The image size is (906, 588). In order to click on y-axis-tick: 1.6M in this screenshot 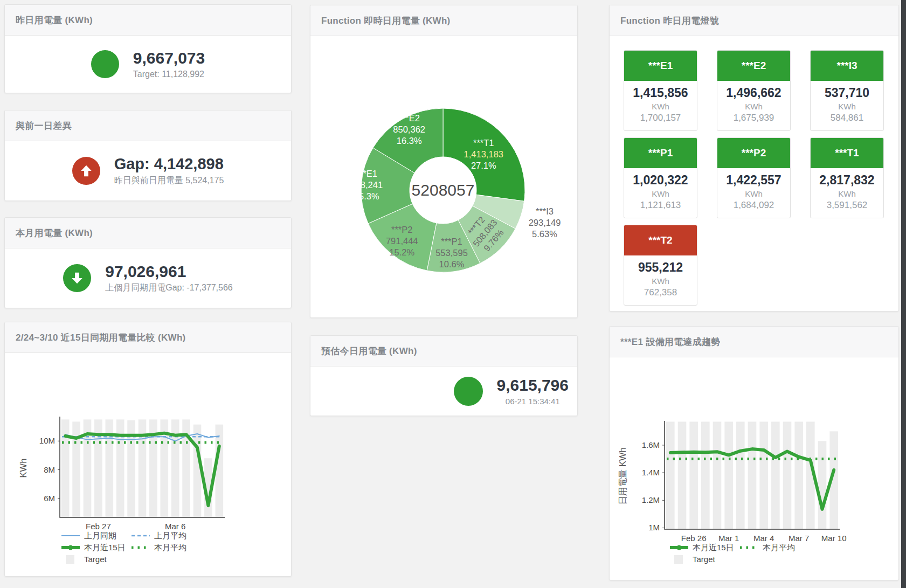, I will do `click(651, 445)`.